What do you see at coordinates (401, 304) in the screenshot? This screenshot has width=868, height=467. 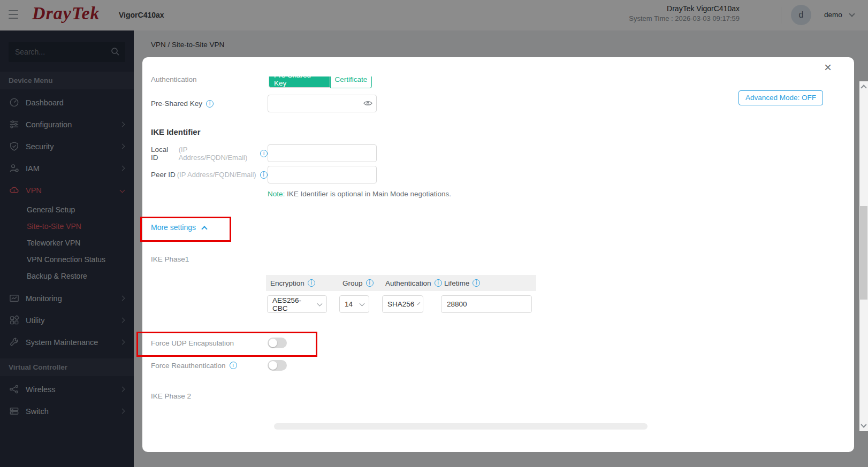 I see `authentication-value: SHA256` at bounding box center [401, 304].